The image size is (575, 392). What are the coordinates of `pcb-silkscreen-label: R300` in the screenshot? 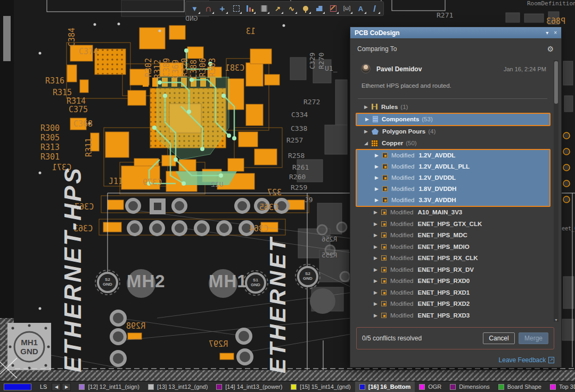 It's located at (50, 129).